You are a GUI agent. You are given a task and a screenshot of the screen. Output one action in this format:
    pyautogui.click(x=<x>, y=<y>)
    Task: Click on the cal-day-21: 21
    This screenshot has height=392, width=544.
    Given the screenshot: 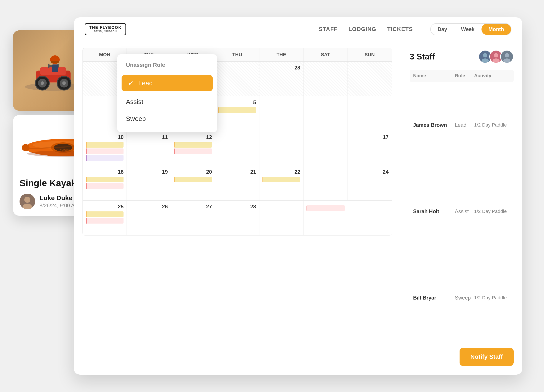 What is the action you would take?
    pyautogui.click(x=237, y=183)
    